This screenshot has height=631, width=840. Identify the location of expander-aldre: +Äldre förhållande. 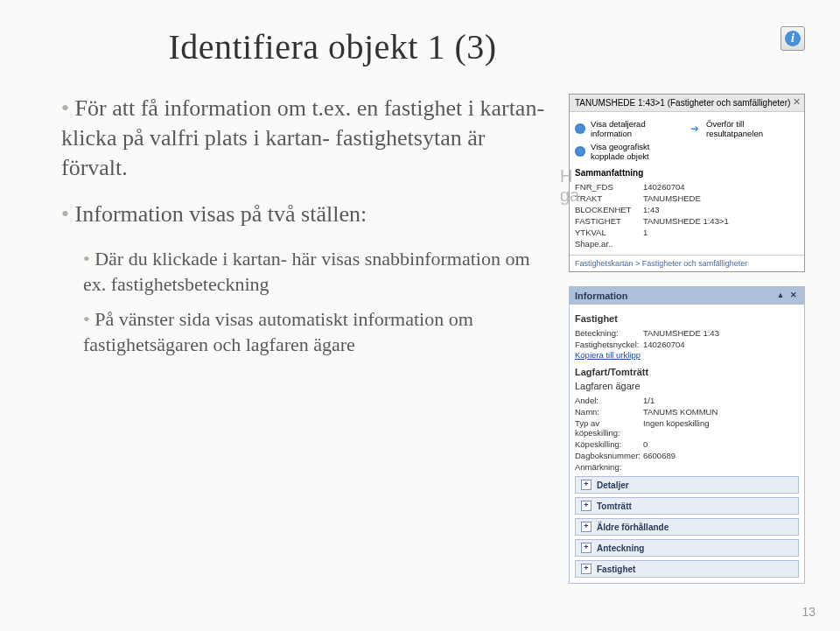
(687, 527).